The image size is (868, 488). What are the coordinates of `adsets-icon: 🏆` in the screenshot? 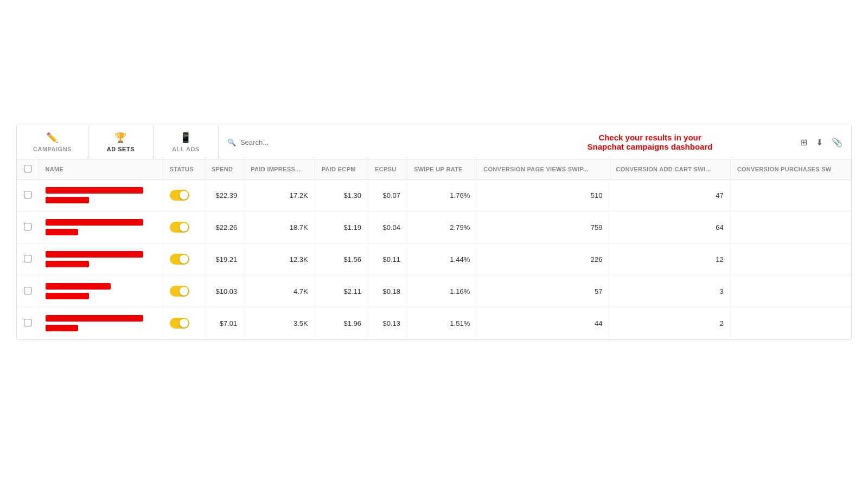 It's located at (120, 138).